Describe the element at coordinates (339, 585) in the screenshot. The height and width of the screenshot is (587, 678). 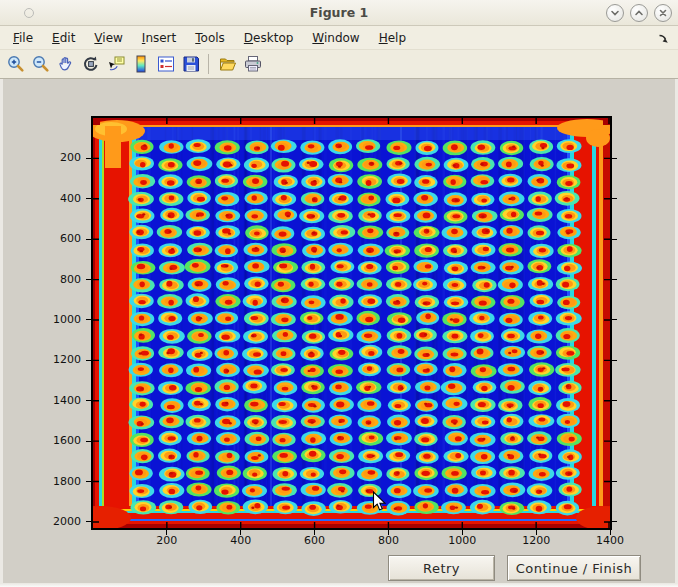
I see `window-border-bottom` at that location.